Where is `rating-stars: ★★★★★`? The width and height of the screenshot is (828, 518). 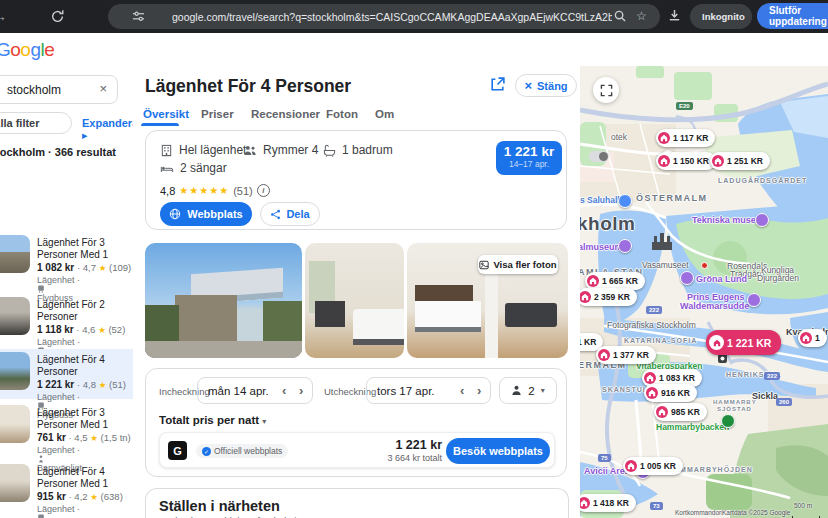 rating-stars: ★★★★★ is located at coordinates (204, 190).